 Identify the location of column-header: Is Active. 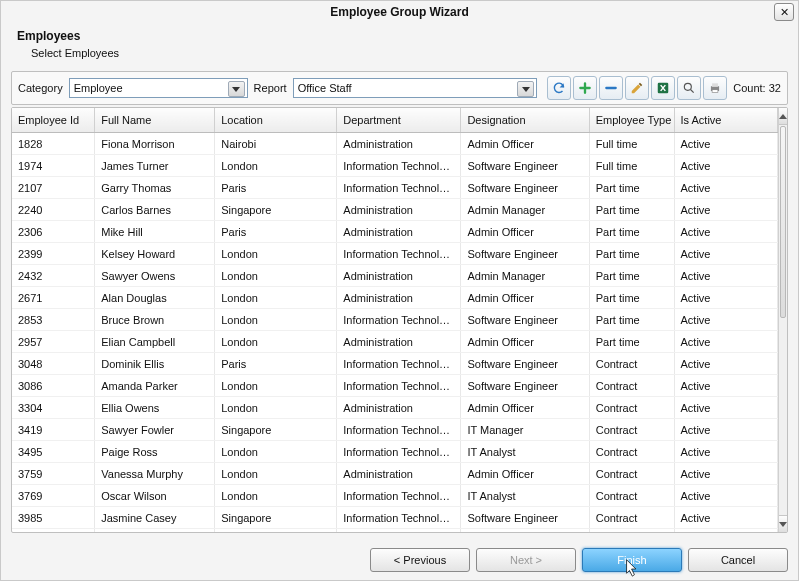
(726, 120).